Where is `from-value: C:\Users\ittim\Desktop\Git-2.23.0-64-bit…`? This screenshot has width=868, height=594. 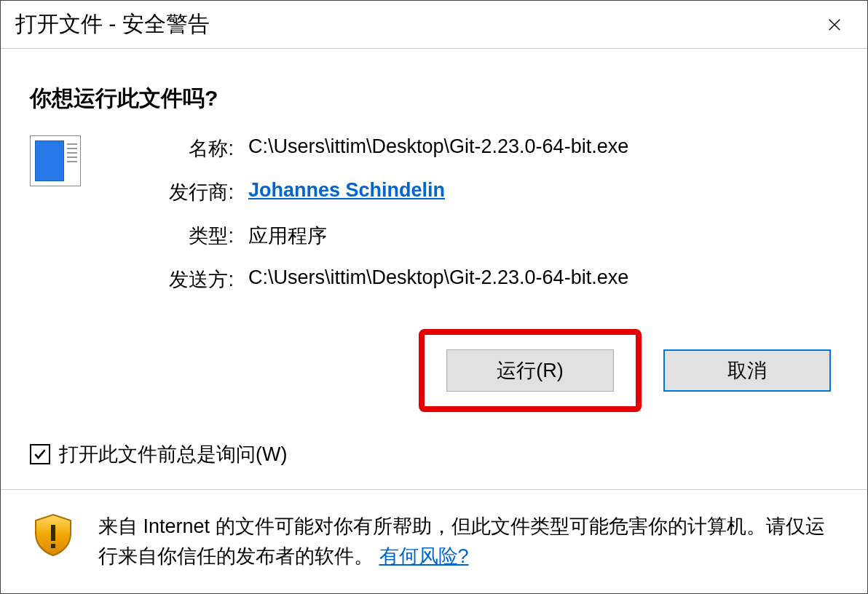
from-value: C:\Users\ittim\Desktop\Git-2.23.0-64-bit… is located at coordinates (438, 280).